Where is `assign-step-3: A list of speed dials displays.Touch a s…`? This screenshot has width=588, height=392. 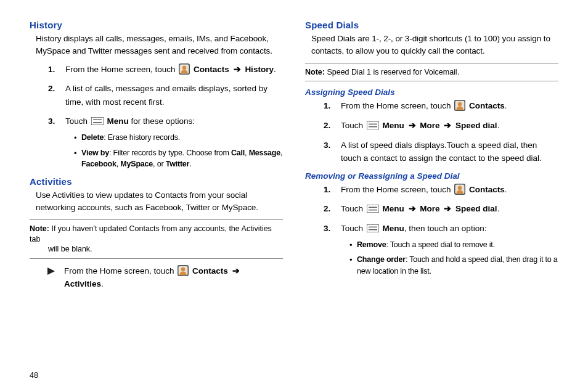
assign-step-3: A list of speed dials displays.Touch a s… is located at coordinates (444, 152).